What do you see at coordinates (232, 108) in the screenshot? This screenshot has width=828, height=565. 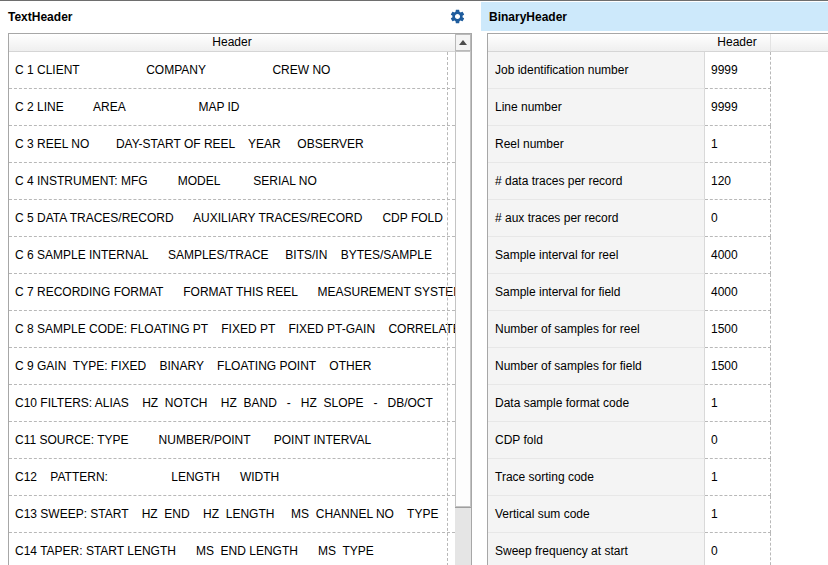 I see `text-header-row: C 2 LINE AREA MAP ID` at bounding box center [232, 108].